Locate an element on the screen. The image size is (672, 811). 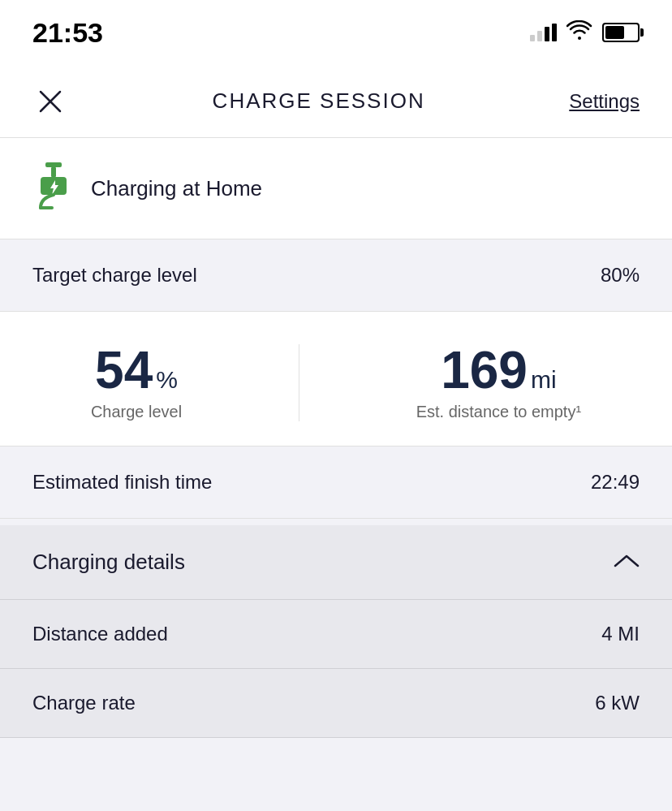
charging-plug-icon is located at coordinates (54, 188).